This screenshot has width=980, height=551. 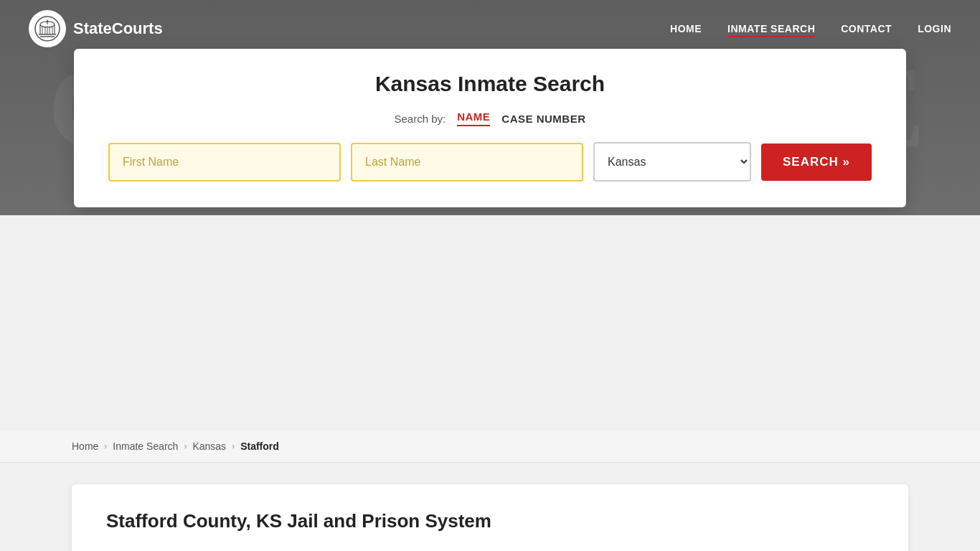 What do you see at coordinates (225, 162) in the screenshot?
I see `first-name-input` at bounding box center [225, 162].